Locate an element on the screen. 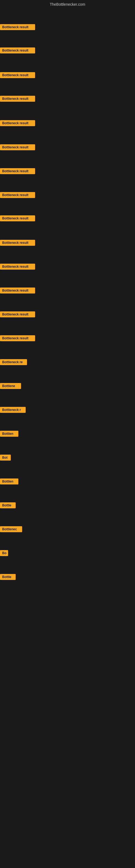 The image size is (135, 868). bottleneck-badge-label-10: Bottleneck result is located at coordinates (17, 243).